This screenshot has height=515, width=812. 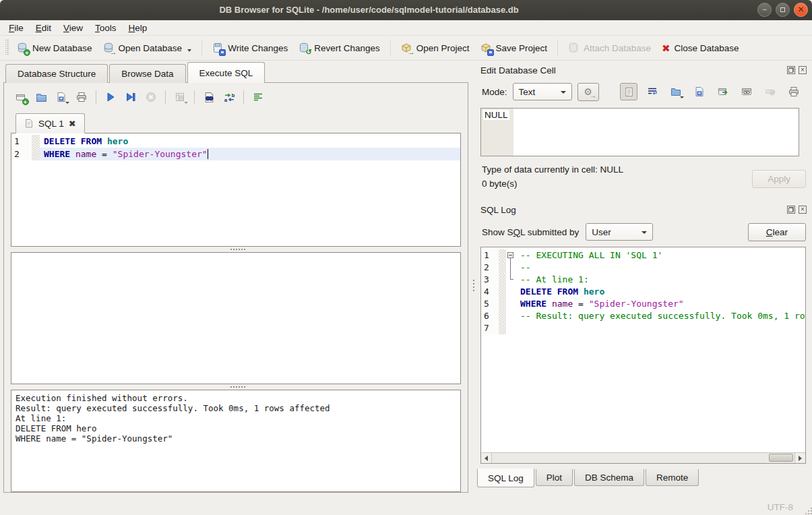 What do you see at coordinates (258, 97) in the screenshot?
I see `format-sql-button` at bounding box center [258, 97].